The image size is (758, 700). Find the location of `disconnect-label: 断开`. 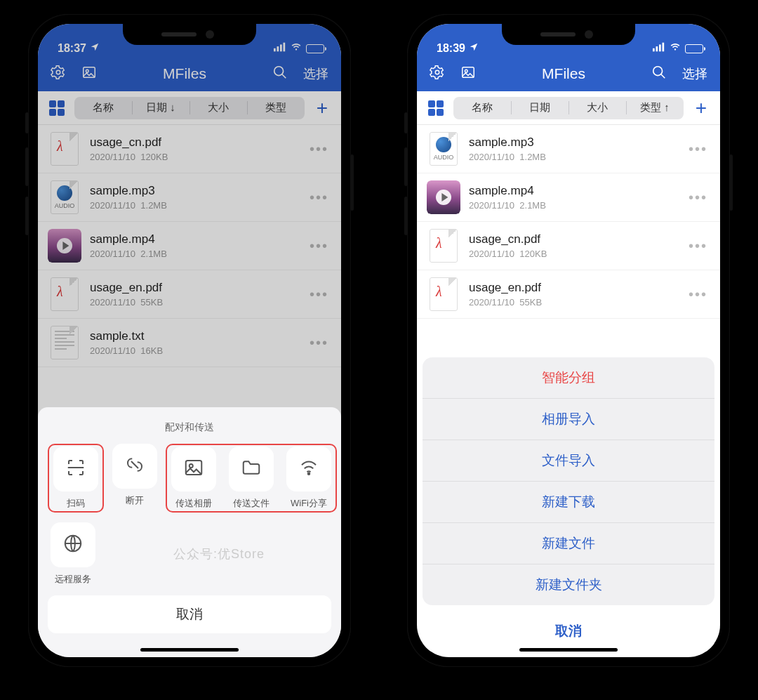

disconnect-label: 断开 is located at coordinates (135, 501).